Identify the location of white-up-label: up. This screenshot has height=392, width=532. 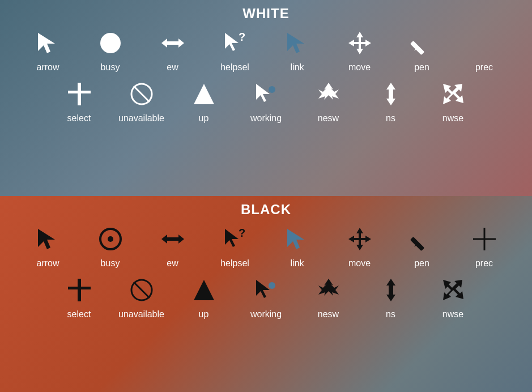
(204, 118).